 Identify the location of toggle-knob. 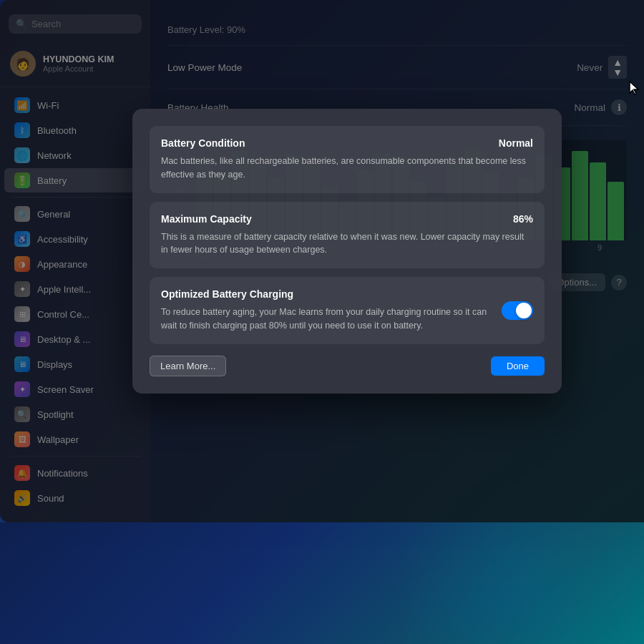
(524, 311).